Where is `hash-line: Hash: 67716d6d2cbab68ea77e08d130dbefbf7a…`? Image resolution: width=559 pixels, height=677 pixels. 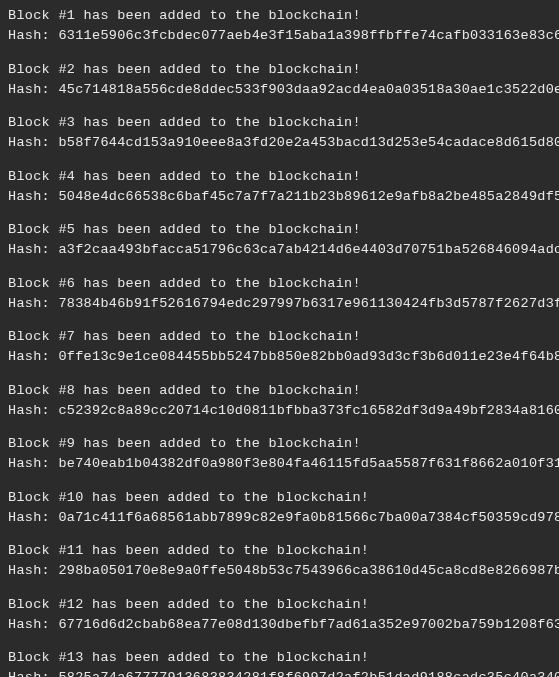
hash-line: Hash: 67716d6d2cbab68ea77e08d130dbefbf7a… is located at coordinates (280, 625).